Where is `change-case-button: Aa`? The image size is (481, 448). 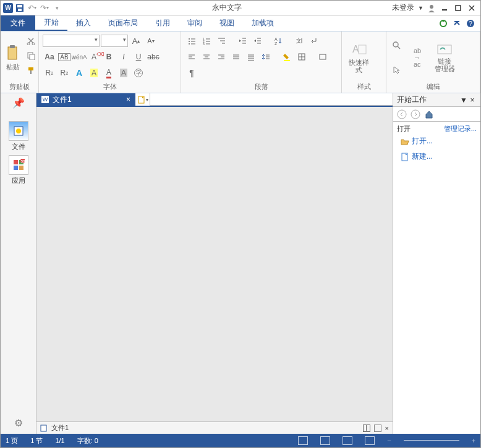
change-case-button: Aa is located at coordinates (49, 57).